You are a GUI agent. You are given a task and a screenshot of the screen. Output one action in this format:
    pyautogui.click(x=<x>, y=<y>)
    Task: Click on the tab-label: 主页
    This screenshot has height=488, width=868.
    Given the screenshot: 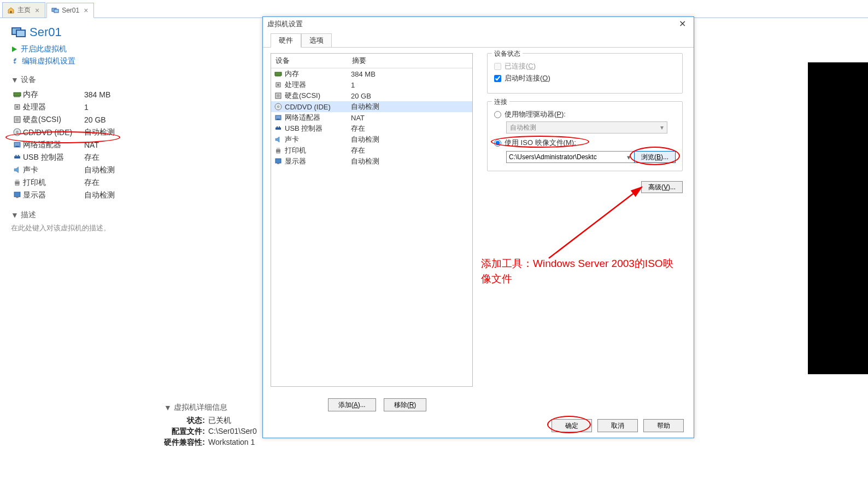 What is the action you would take?
    pyautogui.click(x=24, y=10)
    